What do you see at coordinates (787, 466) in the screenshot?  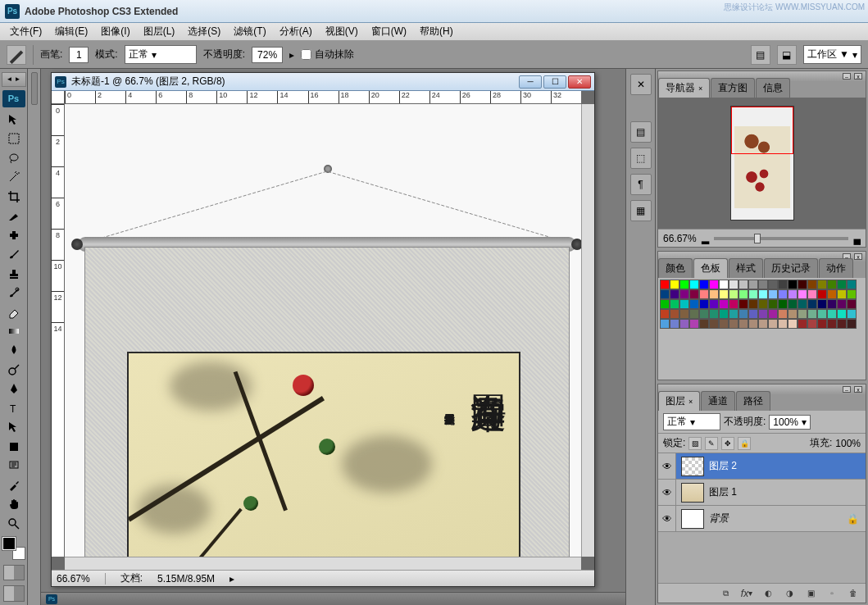 I see `layer-name: 图层 2` at bounding box center [787, 466].